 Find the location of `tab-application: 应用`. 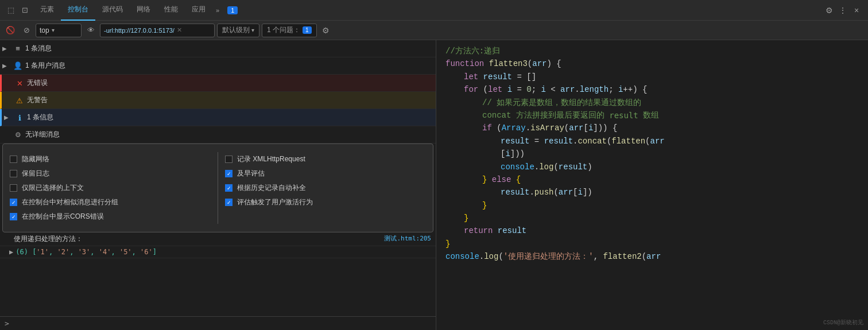

tab-application: 应用 is located at coordinates (199, 10).